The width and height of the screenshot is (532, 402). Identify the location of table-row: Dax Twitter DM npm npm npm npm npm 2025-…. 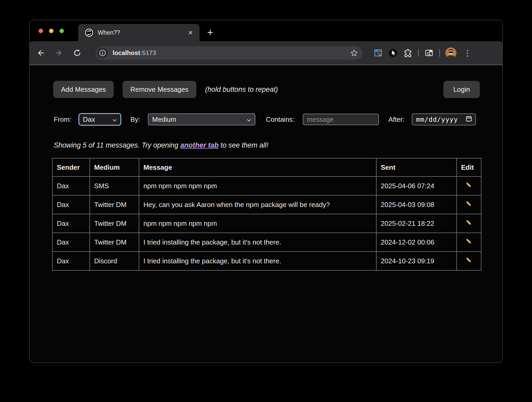
(267, 223).